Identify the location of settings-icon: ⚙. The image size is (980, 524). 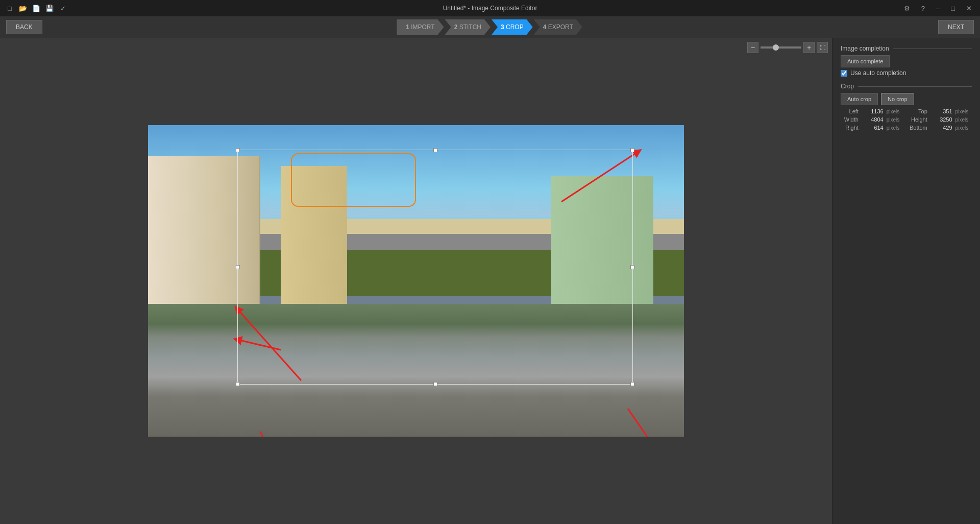
(907, 8).